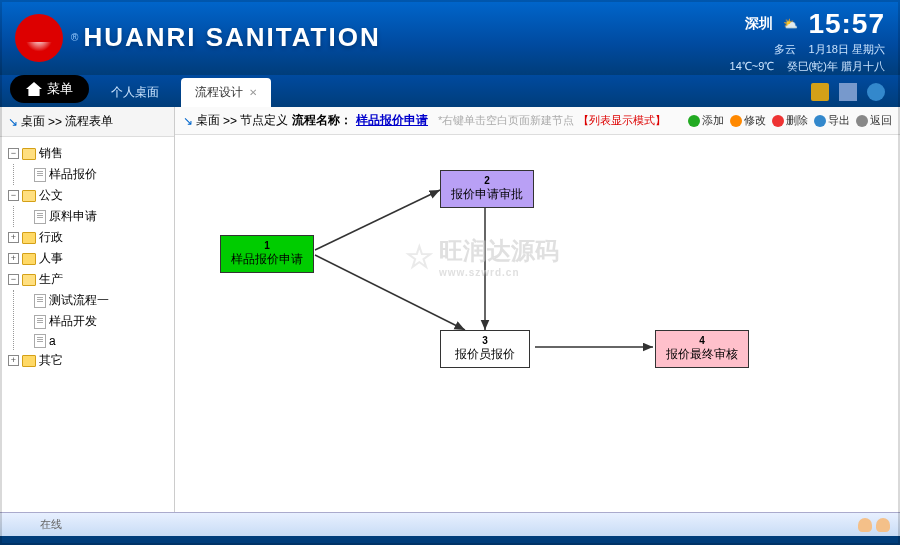  Describe the element at coordinates (95, 174) in the screenshot. I see `tree-doc: 样品报价` at that location.